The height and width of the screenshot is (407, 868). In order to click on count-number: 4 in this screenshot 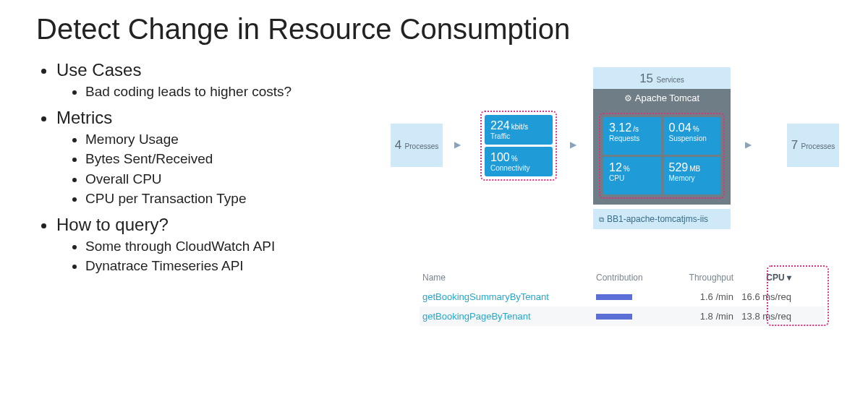, I will do `click(398, 145)`.